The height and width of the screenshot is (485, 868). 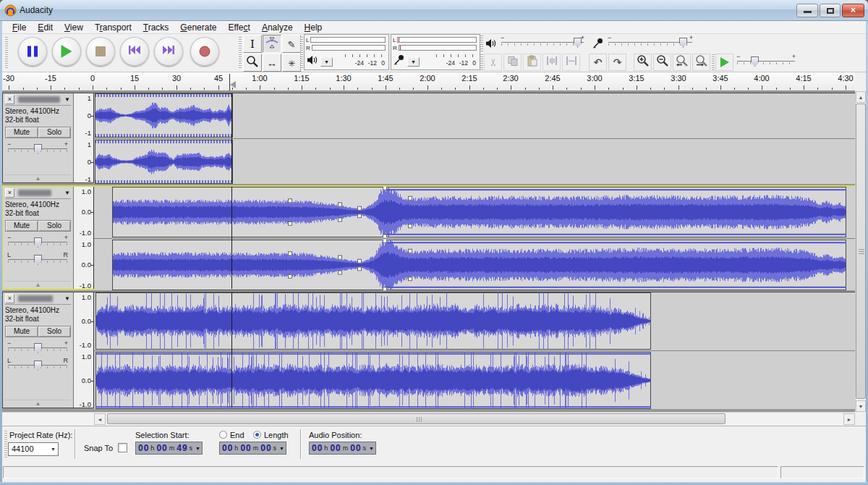 I want to click on project-rate-select: 44100 ▼, so click(x=33, y=449).